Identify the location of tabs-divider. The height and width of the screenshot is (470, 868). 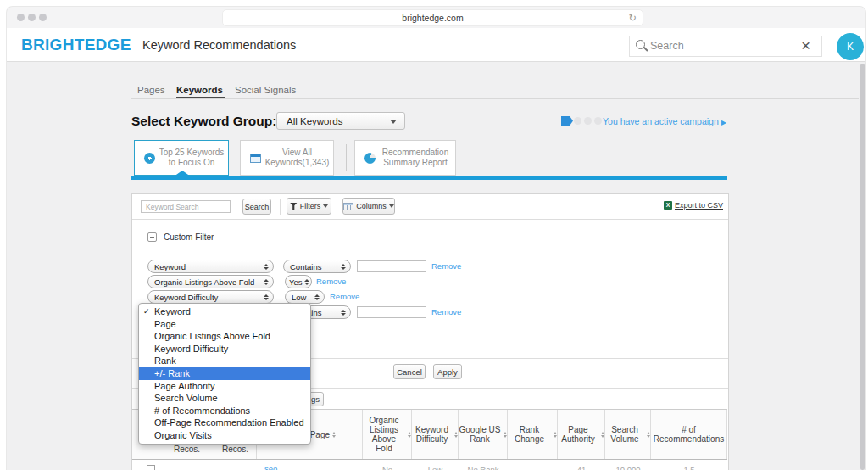
(495, 98).